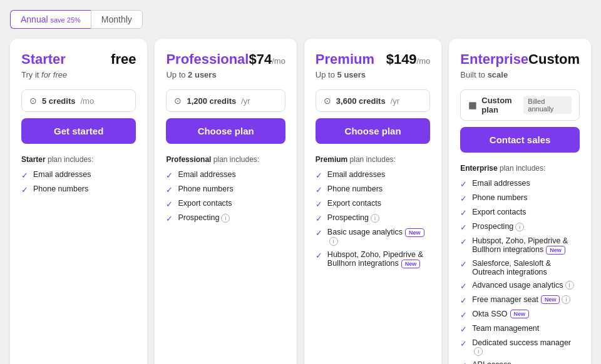  What do you see at coordinates (225, 75) in the screenshot?
I see `plan-subtitle: Up to 2 users` at bounding box center [225, 75].